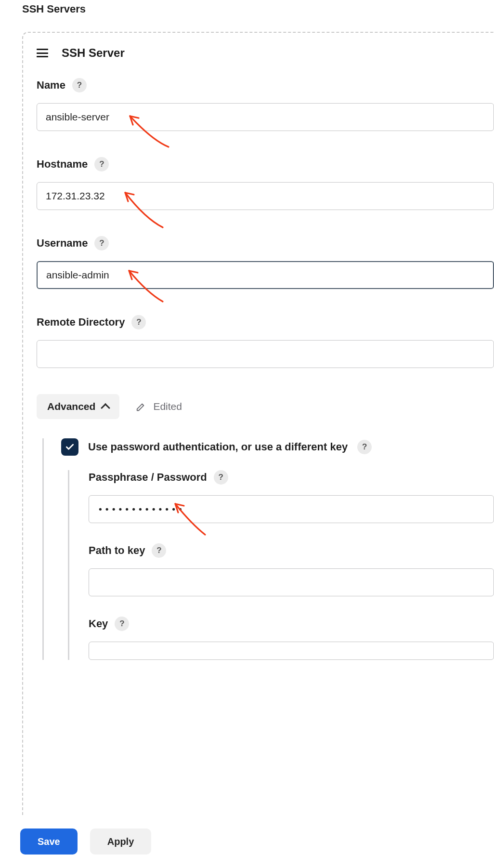  Describe the element at coordinates (141, 407) in the screenshot. I see `pencil-icon` at that location.